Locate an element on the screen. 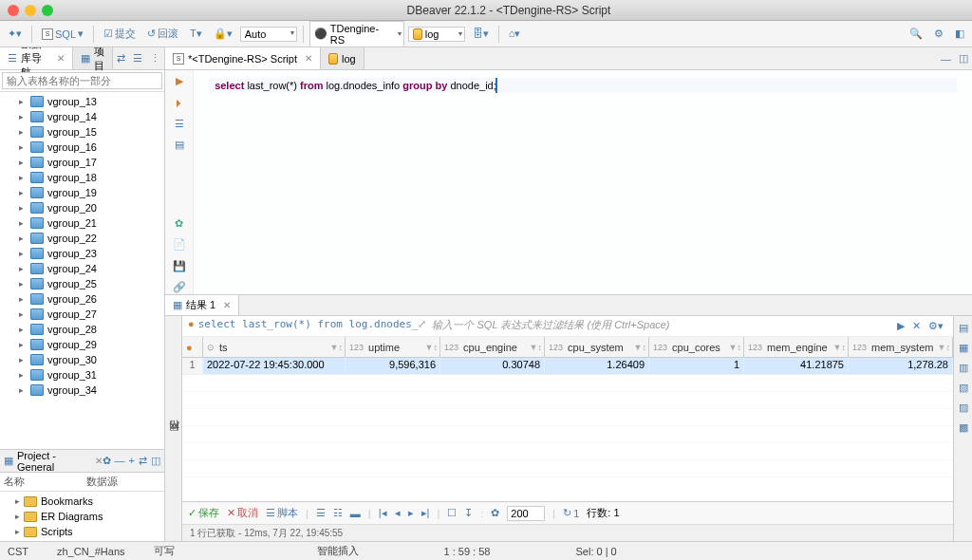 The image size is (972, 560). project-link-button: ⇄ is located at coordinates (142, 461).